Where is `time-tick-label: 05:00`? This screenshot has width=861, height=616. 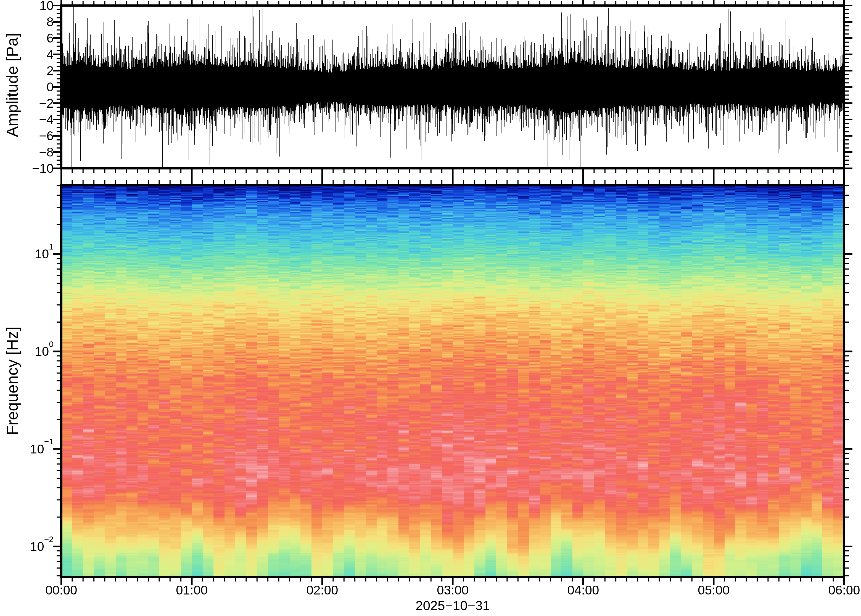
time-tick-label: 05:00 is located at coordinates (714, 590).